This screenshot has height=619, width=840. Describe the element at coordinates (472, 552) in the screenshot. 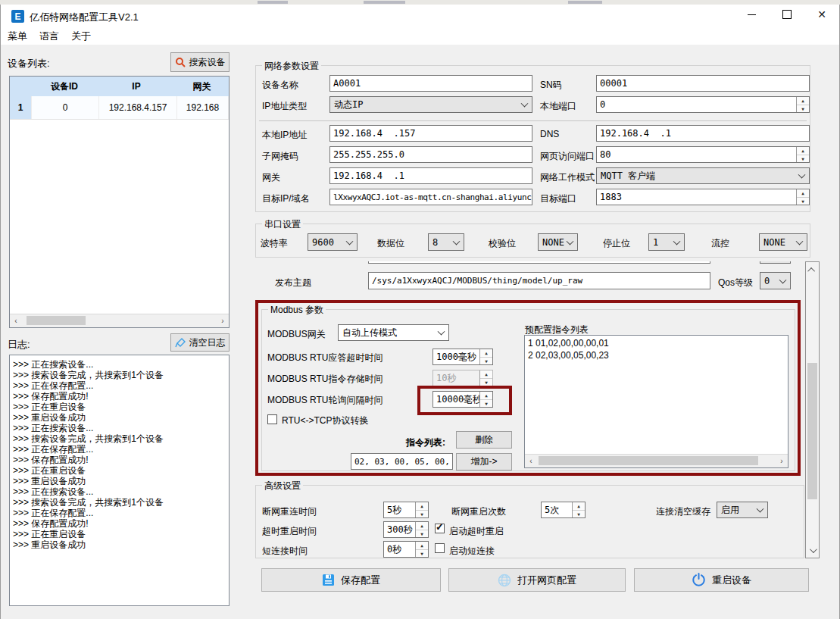

I see `short-conn-checkbox-label: 启动短连接` at that location.